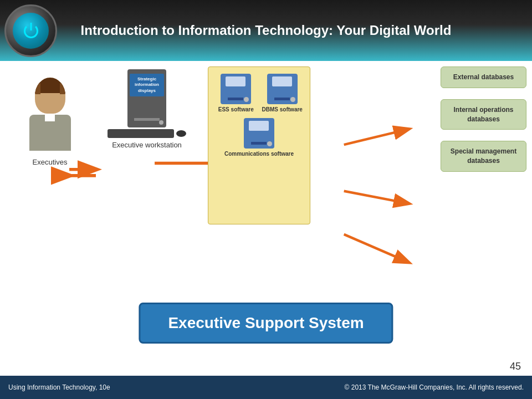 The image size is (532, 399). Describe the element at coordinates (515, 367) in the screenshot. I see `page-number: 45` at that location.